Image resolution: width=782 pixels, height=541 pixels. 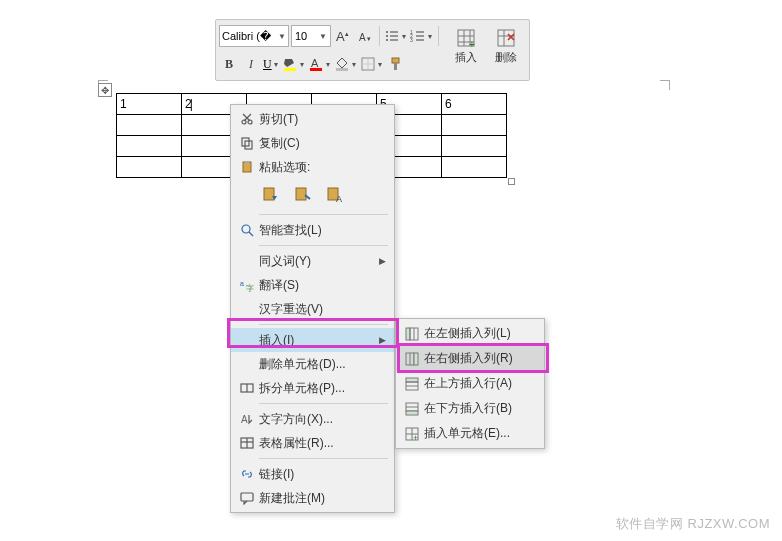 What do you see at coordinates (320, 64) in the screenshot?
I see `font-color-button: A ▾` at bounding box center [320, 64].